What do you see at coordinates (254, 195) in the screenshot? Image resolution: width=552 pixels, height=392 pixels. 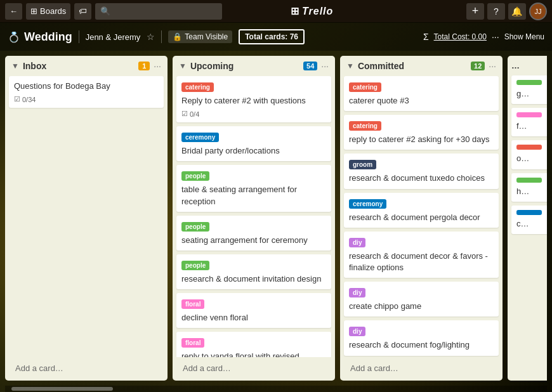 I see `card-title: table & seating arrangement for receptio…` at bounding box center [254, 195].